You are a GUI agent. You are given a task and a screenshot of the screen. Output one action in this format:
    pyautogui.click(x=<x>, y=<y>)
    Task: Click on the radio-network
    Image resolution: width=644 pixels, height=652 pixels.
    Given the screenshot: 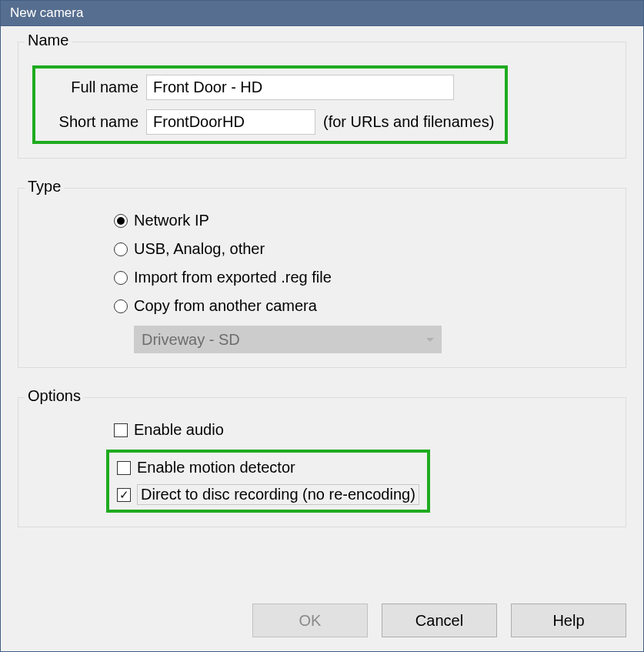 What is the action you would take?
    pyautogui.click(x=121, y=221)
    